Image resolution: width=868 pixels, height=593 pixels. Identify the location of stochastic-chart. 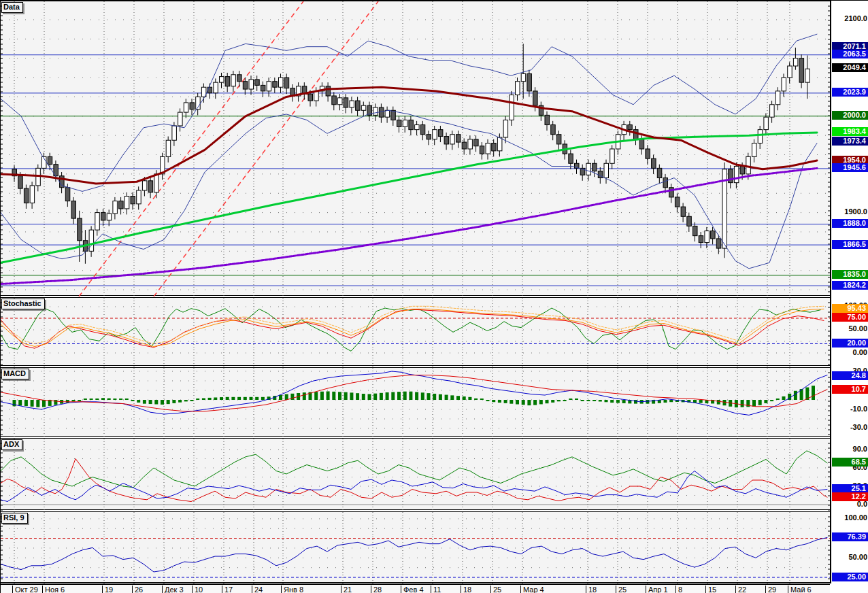
(415, 332).